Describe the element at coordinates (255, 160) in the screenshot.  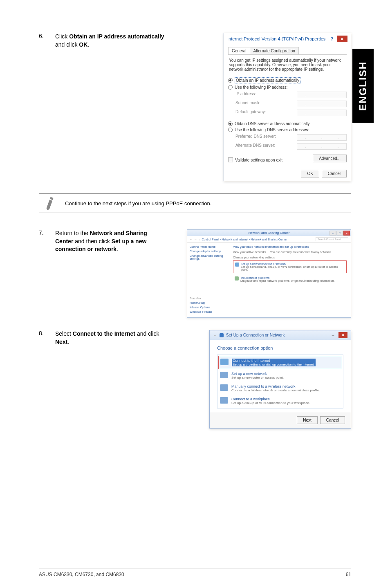
I see `checkbox-validate: Validate settings upon exit` at that location.